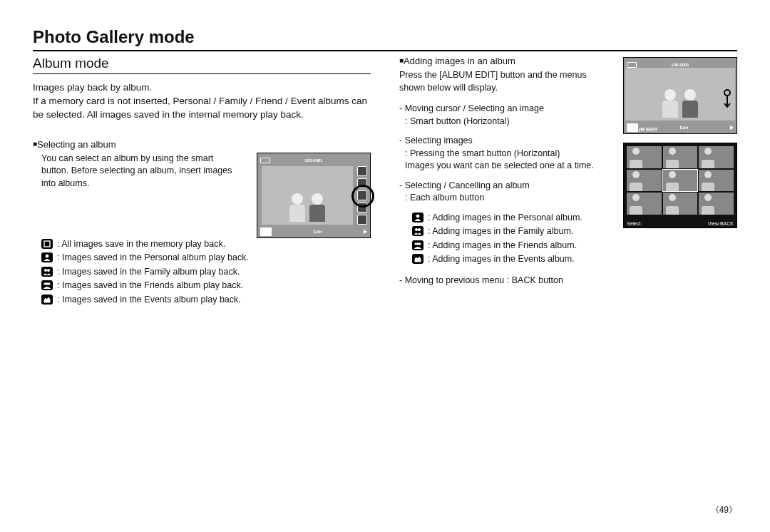 This screenshot has width=770, height=532. I want to click on dash-indent: : Smart button (Horizontal), so click(508, 122).